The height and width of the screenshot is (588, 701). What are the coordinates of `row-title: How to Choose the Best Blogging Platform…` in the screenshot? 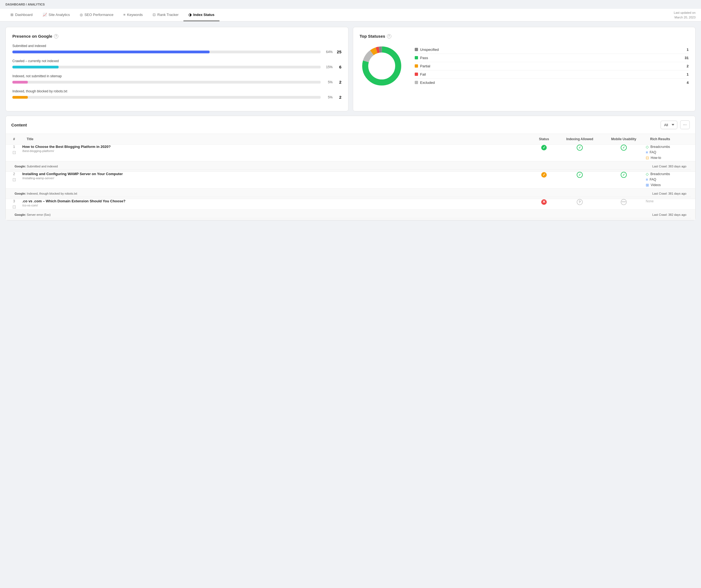 It's located at (276, 147).